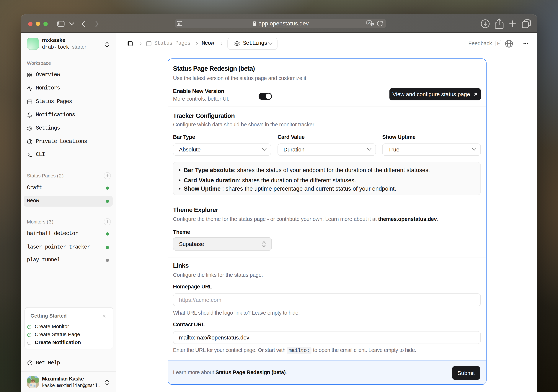  I want to click on svg-text: A, so click(369, 23).